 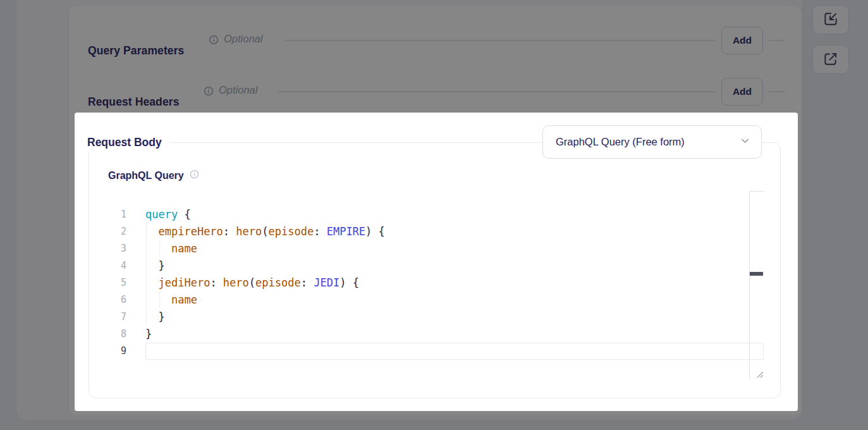 I want to click on line-number: 7, so click(x=110, y=317).